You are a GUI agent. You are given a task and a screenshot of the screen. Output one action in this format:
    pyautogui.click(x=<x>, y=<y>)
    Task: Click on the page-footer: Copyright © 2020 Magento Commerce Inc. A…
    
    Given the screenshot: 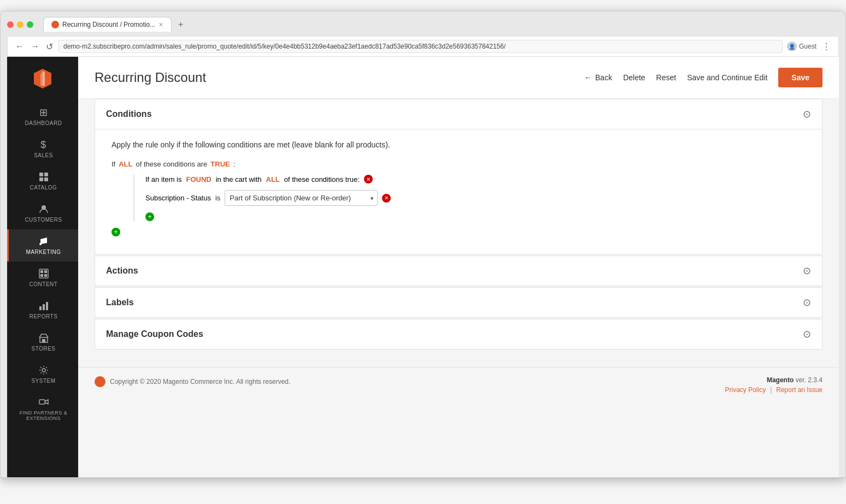 What is the action you would take?
    pyautogui.click(x=459, y=384)
    